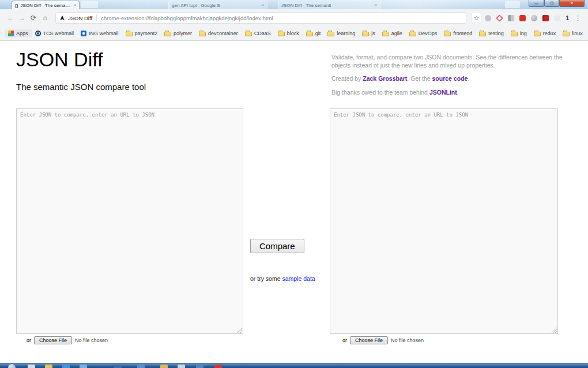 The height and width of the screenshot is (368, 588). I want to click on extension-grid-icon, so click(511, 18).